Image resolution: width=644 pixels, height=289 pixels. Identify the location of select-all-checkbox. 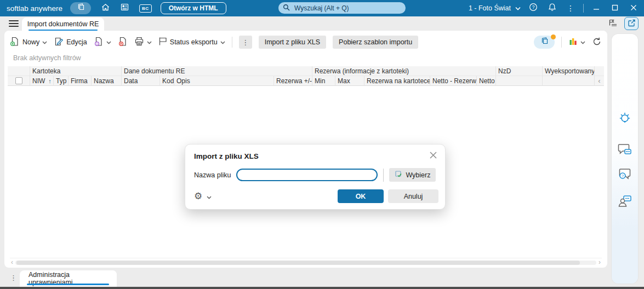
(19, 81).